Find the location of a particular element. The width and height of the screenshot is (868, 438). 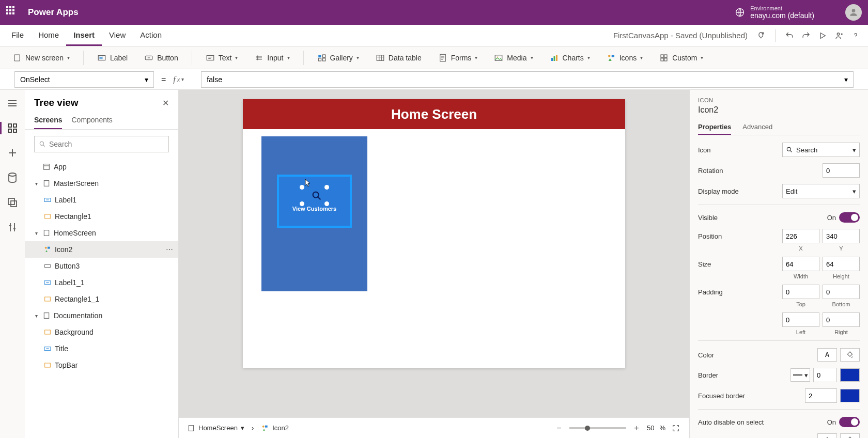

media-dropdown: Media▾ is located at coordinates (514, 58).